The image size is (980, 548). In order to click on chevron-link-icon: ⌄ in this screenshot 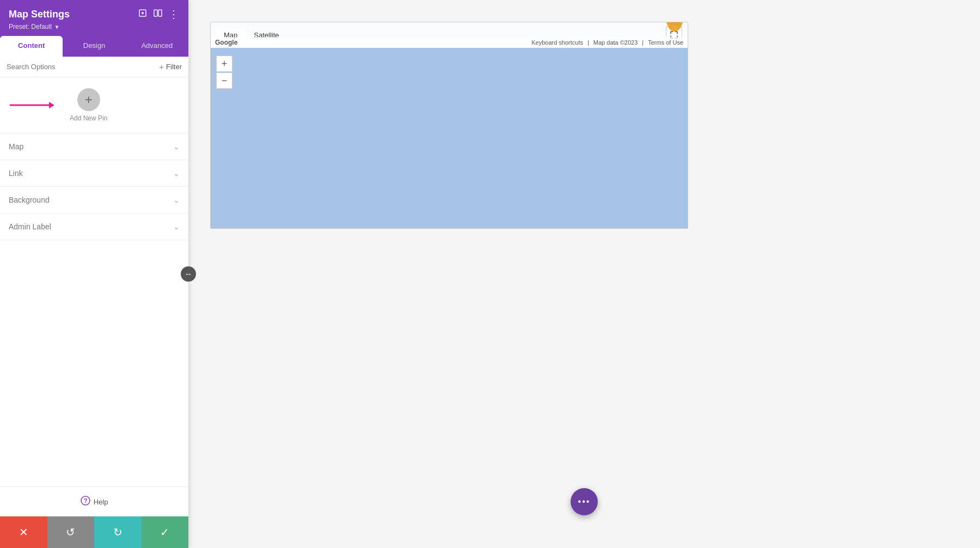, I will do `click(176, 173)`.